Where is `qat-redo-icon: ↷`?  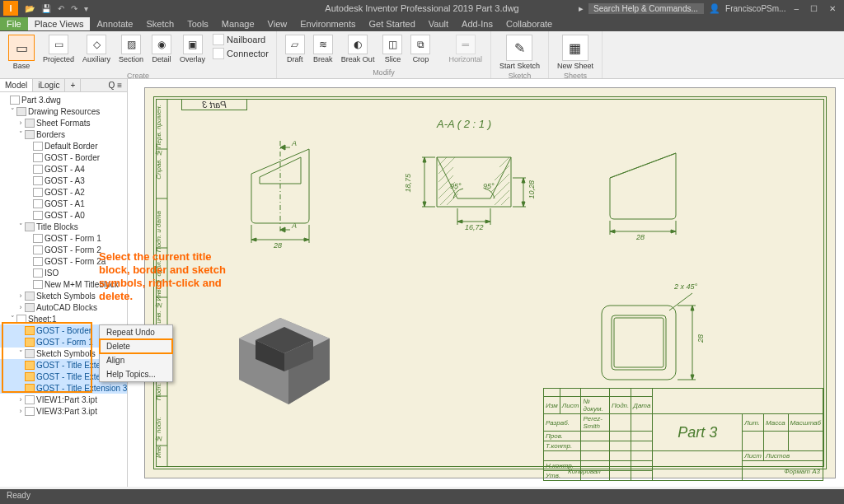
qat-redo-icon: ↷ is located at coordinates (74, 8).